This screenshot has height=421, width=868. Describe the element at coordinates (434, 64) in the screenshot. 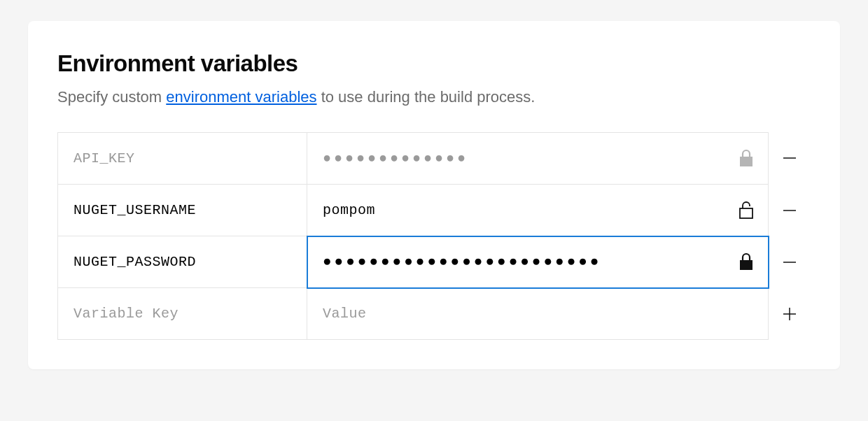

I see `section-title: Environment variables` at that location.